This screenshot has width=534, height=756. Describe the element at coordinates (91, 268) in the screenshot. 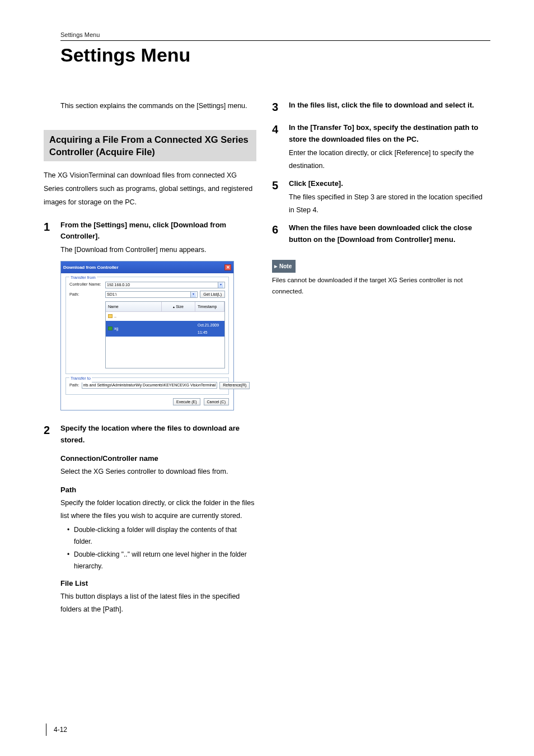

I see `dialog-title-text: Download from Controller` at that location.